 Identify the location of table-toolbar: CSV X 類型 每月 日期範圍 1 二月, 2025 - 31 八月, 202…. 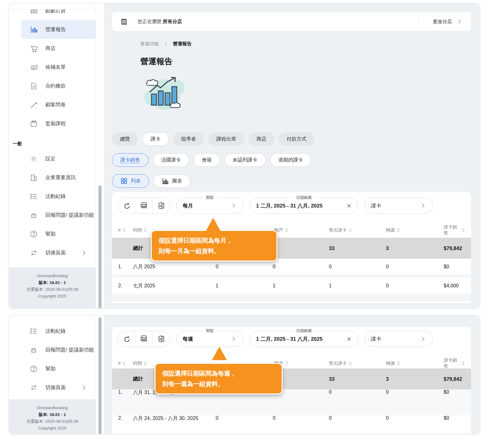
(292, 206).